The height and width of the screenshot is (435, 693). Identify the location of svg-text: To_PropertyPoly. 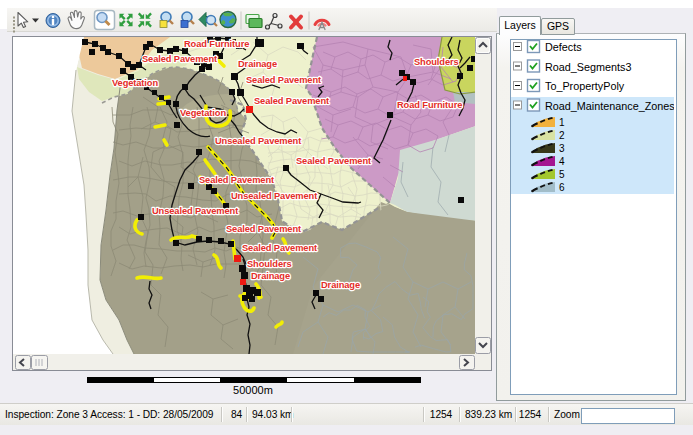
(585, 86).